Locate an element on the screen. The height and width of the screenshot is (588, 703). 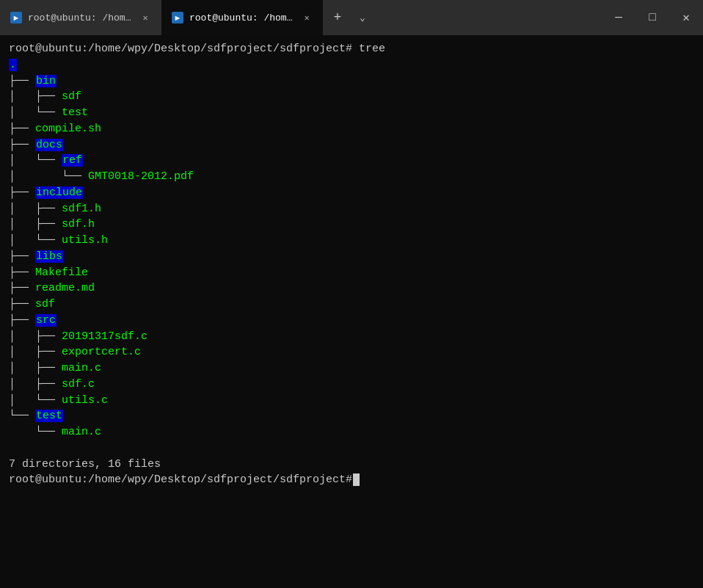
dir-libs: libs is located at coordinates (49, 257).